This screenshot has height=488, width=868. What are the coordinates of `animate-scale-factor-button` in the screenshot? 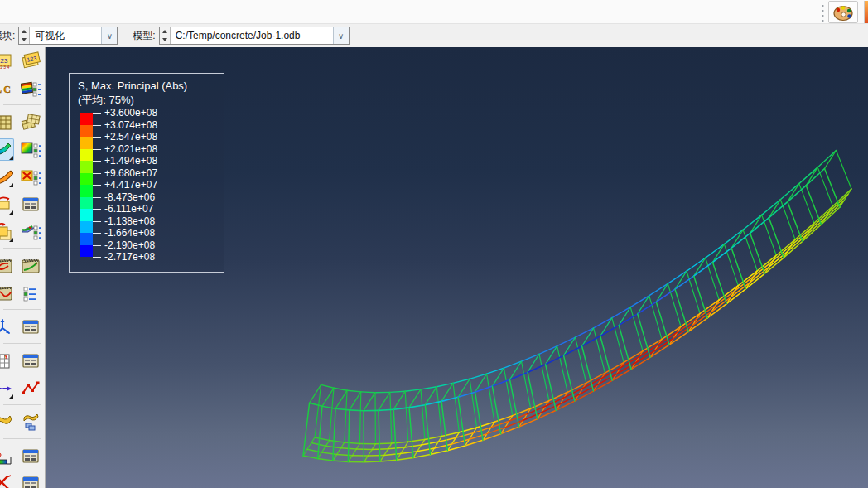 It's located at (7, 265).